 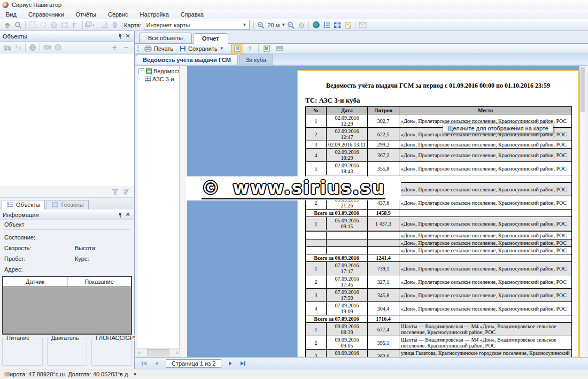 What do you see at coordinates (43, 25) in the screenshot?
I see `select-lasso-icon` at bounding box center [43, 25].